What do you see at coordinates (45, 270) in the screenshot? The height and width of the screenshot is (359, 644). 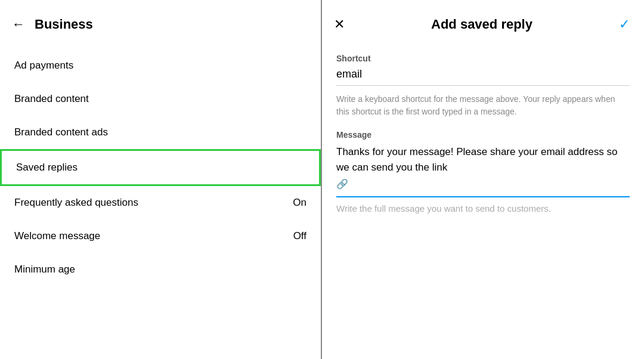 I see `sidebar-item-label: Minimum age` at bounding box center [45, 270].